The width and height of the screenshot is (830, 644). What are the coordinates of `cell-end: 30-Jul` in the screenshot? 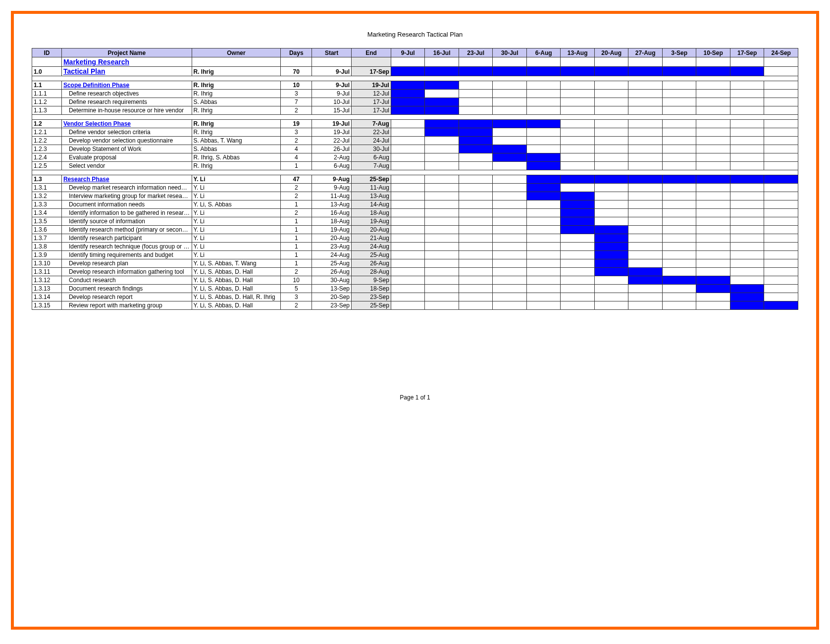 It's located at (371, 149).